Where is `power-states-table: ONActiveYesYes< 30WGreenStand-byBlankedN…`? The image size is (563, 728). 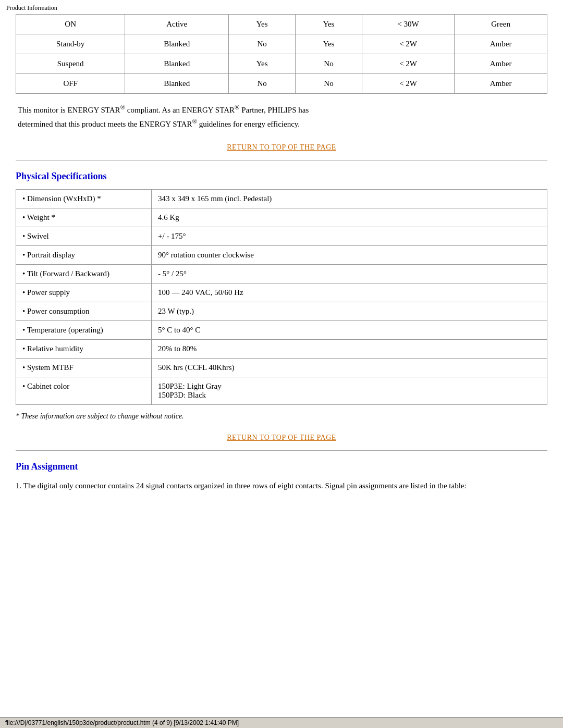
power-states-table: ONActiveYesYes< 30WGreenStand-byBlankedN… is located at coordinates (282, 54).